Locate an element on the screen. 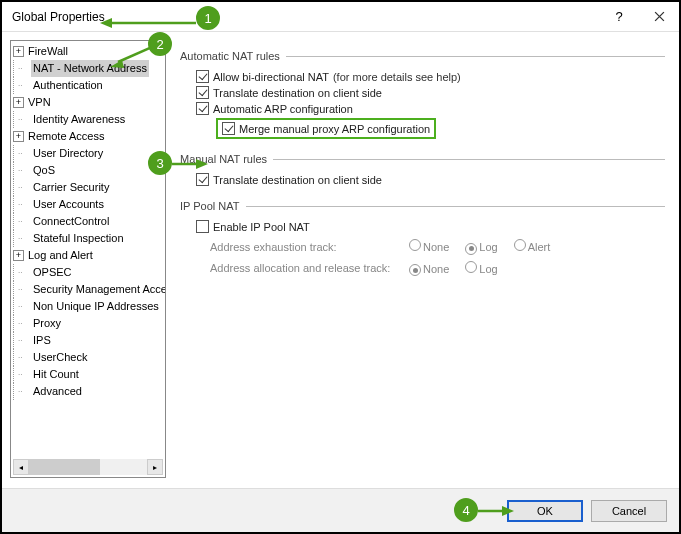 This screenshot has height=534, width=681. row-auto-arp: Automatic ARP configuration is located at coordinates (430, 108).